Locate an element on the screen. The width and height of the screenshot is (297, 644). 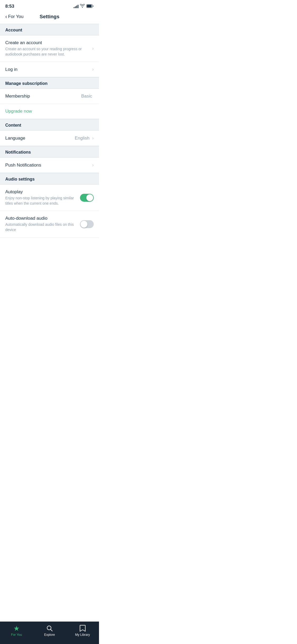
page-title: Settings is located at coordinates (50, 17).